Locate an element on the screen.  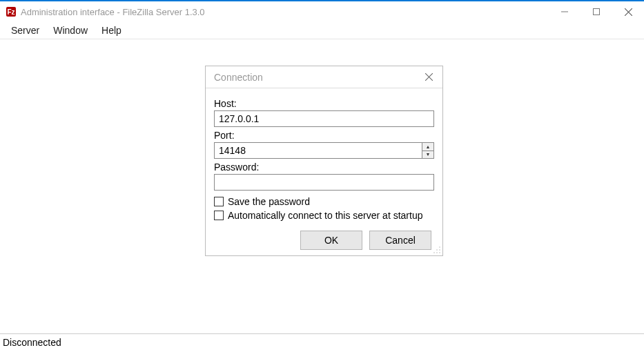
status-text: Disconnected is located at coordinates (32, 342).